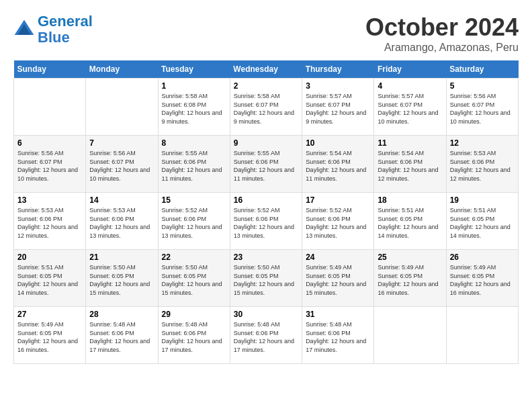 Image resolution: width=532 pixels, height=411 pixels. I want to click on weekday-header-row: Sunday Monday Tuesday Wednesday Thursday…, so click(266, 70).